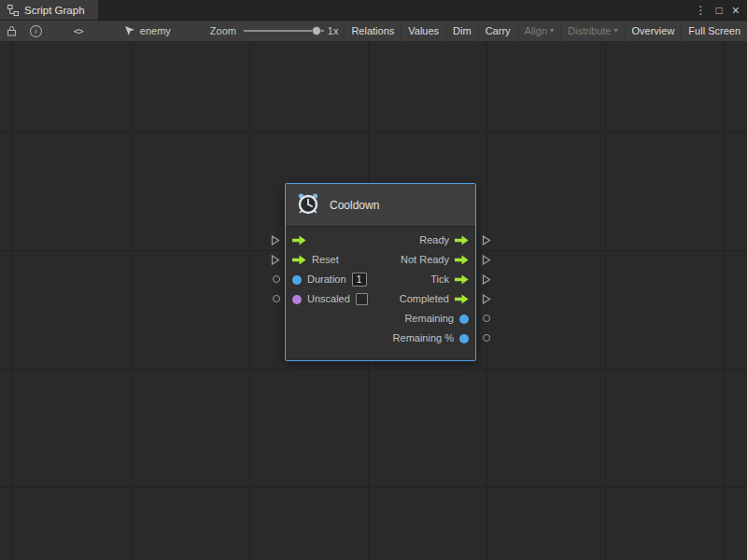 The height and width of the screenshot is (560, 747). Describe the element at coordinates (359, 280) in the screenshot. I see `duration-field` at that location.